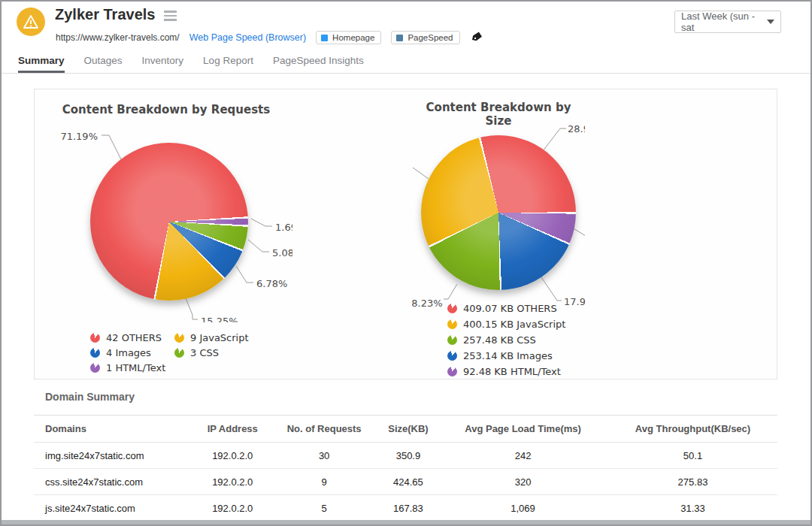 This screenshot has height=526, width=812. I want to click on tag-chip-label: PageSpeed, so click(430, 38).